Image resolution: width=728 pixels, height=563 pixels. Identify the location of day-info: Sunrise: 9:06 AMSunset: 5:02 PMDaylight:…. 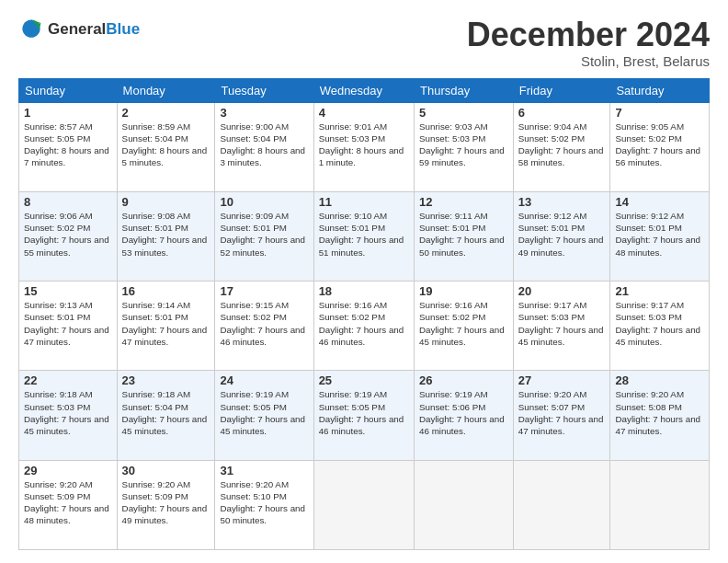
(68, 234).